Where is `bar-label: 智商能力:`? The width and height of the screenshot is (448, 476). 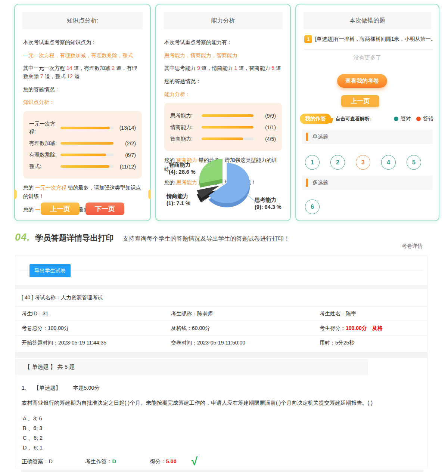
bar-label: 智商能力: is located at coordinates (184, 139).